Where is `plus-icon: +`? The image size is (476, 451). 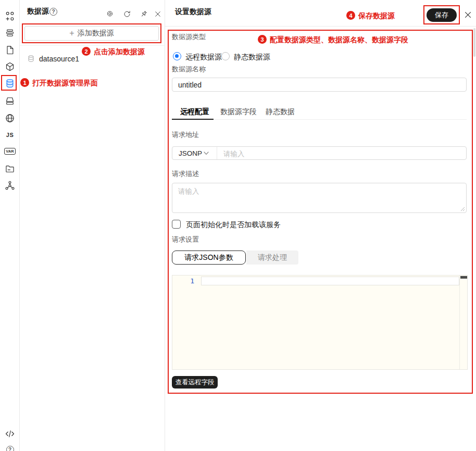 plus-icon: + is located at coordinates (72, 33).